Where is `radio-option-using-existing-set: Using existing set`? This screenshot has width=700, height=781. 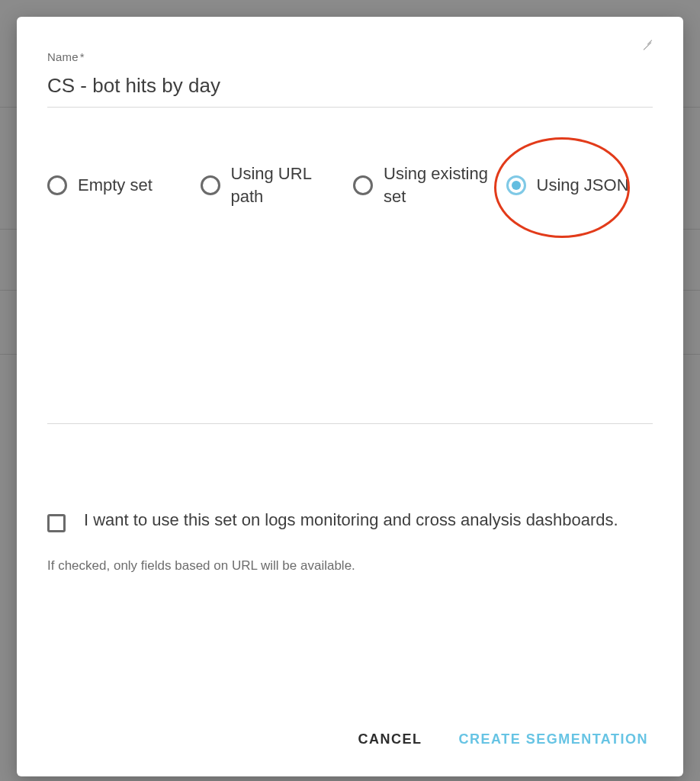
radio-option-using-existing-set: Using existing set is located at coordinates (427, 185).